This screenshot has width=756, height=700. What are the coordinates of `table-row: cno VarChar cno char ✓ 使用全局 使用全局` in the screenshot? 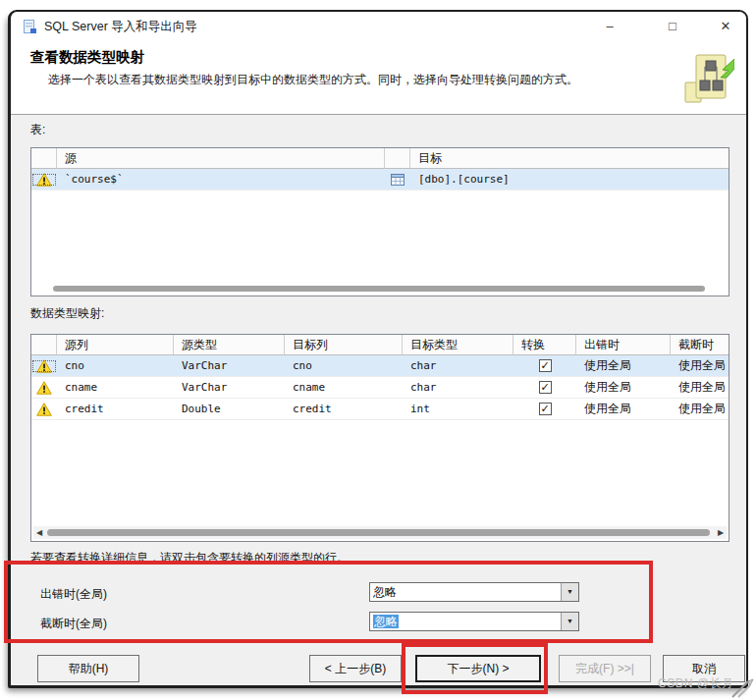 It's located at (380, 366).